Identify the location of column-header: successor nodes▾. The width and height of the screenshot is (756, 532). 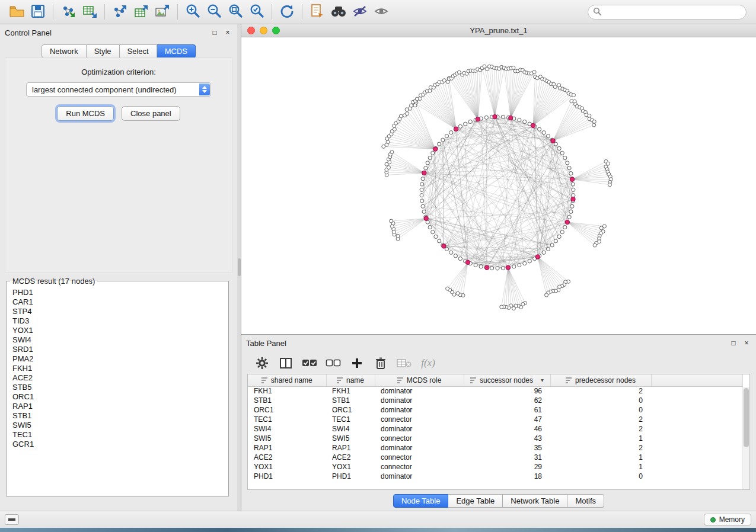
(507, 380).